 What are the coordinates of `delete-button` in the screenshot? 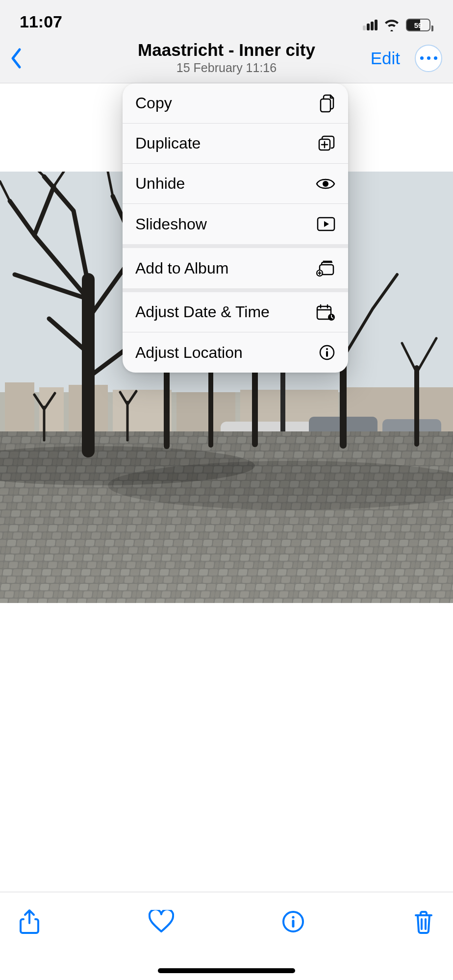 It's located at (424, 922).